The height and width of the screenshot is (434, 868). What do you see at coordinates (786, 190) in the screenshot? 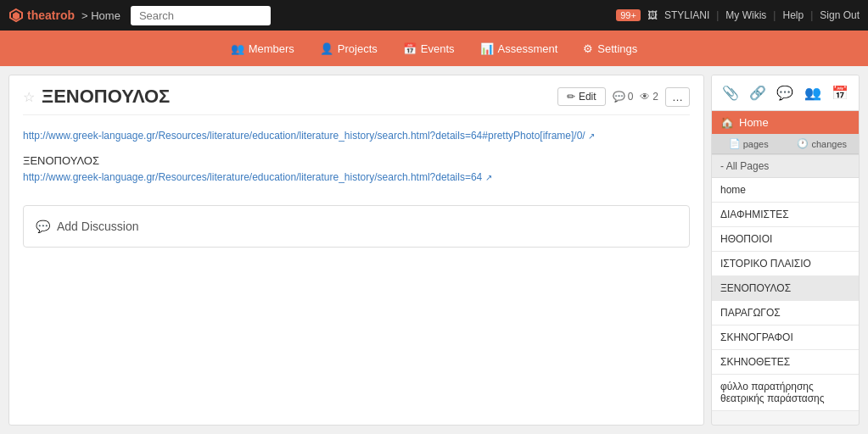
I see `sidebar-page-home: home` at bounding box center [786, 190].